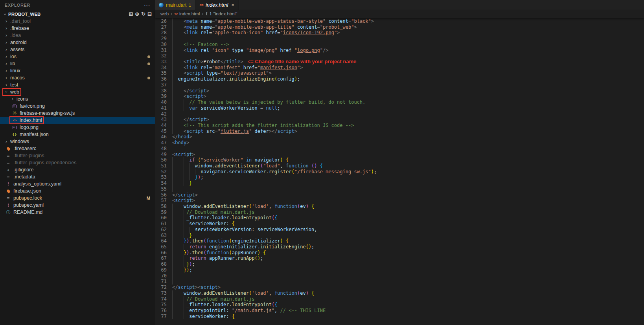 The height and width of the screenshot is (325, 644). I want to click on code-line-32: 32, so click(399, 56).